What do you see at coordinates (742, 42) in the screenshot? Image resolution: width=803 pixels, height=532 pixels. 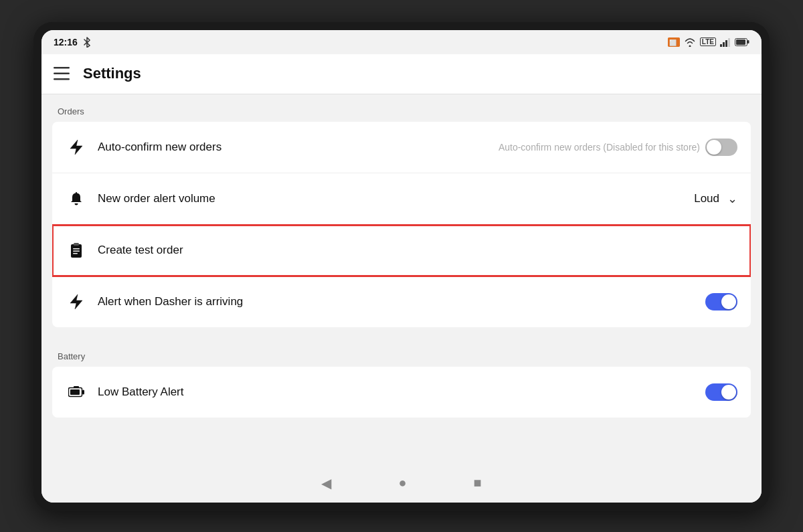 I see `battery-status-icon` at bounding box center [742, 42].